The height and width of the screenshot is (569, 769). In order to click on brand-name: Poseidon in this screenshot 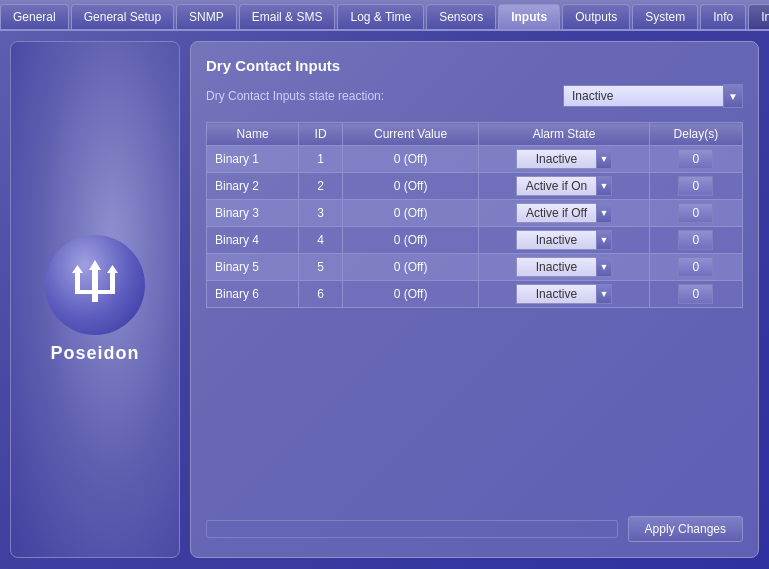, I will do `click(94, 354)`.